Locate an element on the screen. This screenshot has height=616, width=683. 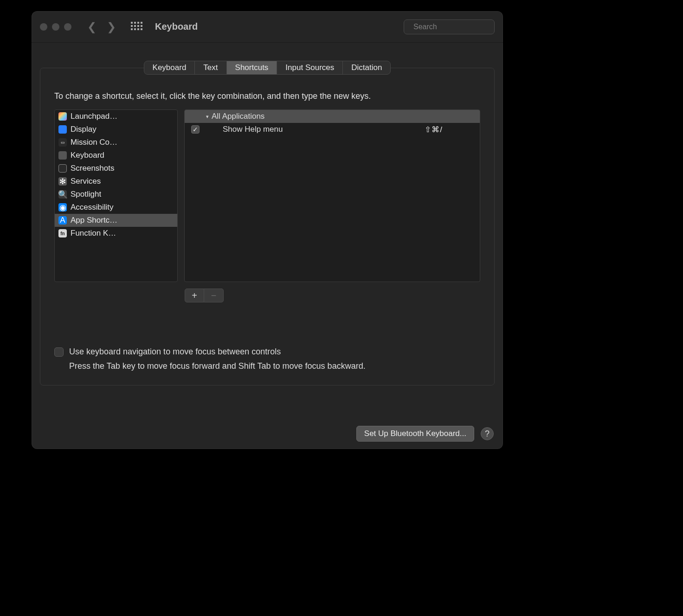
tab-input-sources: Input Sources is located at coordinates (310, 68).